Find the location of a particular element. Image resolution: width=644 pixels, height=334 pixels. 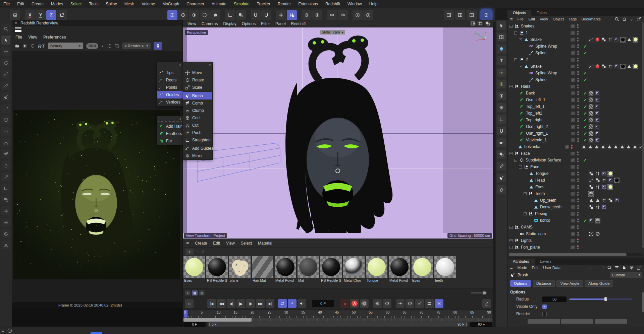

object-menu-bookmarks: Bookmarks is located at coordinates (591, 19).